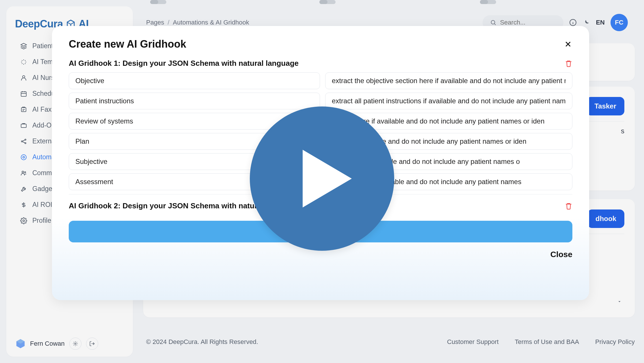 This screenshot has height=363, width=644. Describe the element at coordinates (327, 179) in the screenshot. I see `play-icon` at that location.